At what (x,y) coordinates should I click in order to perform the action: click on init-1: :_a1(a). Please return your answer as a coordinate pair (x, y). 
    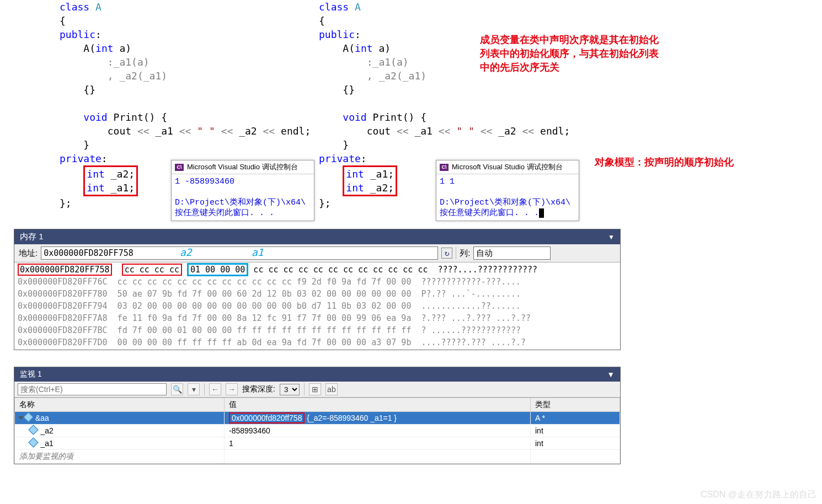
    Looking at the image, I should click on (129, 62).